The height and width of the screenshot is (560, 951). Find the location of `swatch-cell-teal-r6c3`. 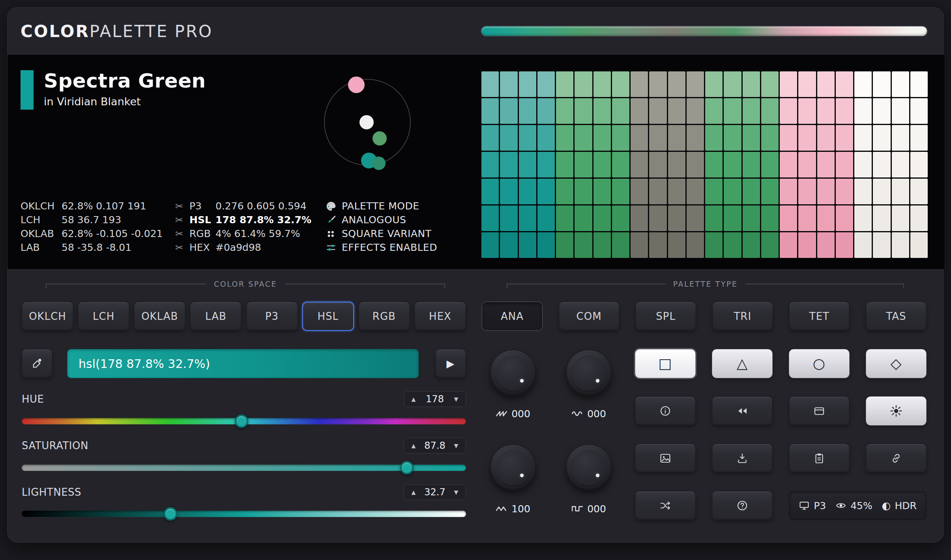

swatch-cell-teal-r6c3 is located at coordinates (546, 245).